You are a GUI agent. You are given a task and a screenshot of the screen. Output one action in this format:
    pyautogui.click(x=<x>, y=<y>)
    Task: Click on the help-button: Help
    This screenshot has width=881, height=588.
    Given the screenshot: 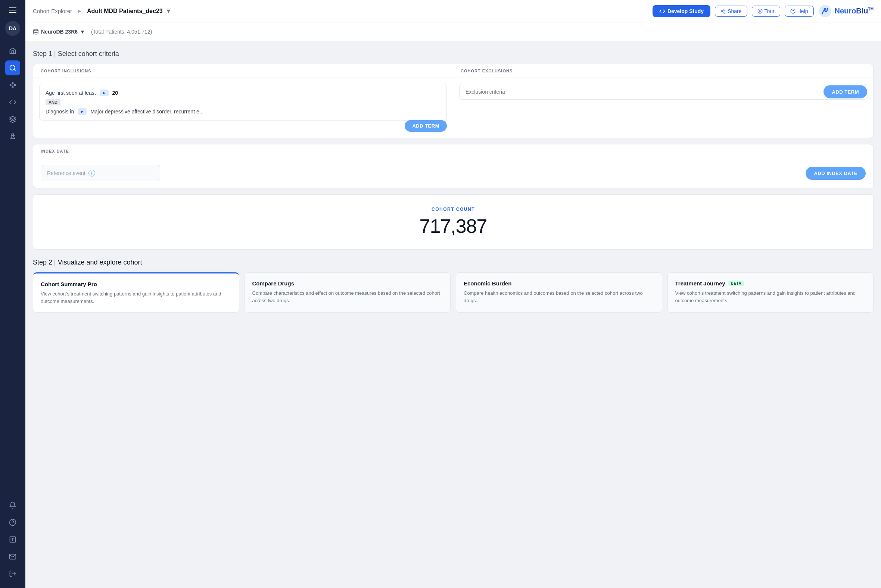 What is the action you would take?
    pyautogui.click(x=799, y=11)
    